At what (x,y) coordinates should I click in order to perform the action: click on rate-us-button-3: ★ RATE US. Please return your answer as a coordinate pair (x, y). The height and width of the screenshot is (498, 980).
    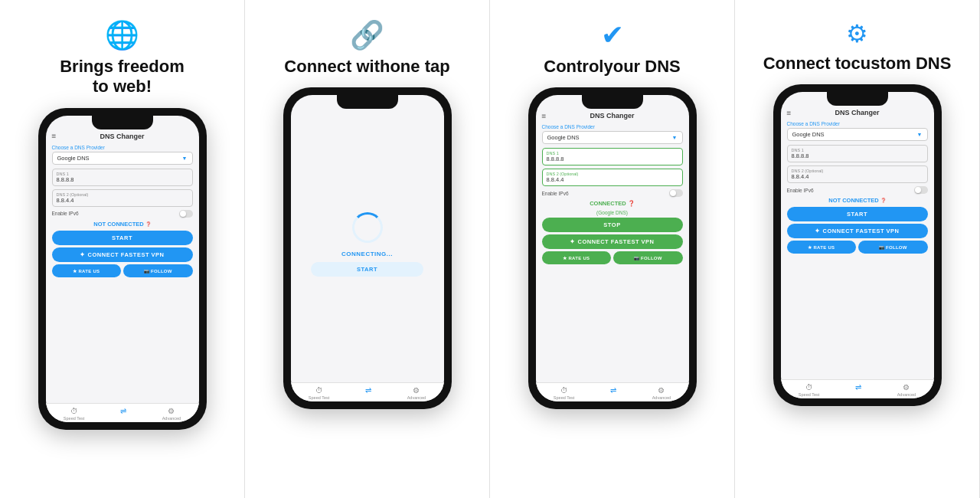
    Looking at the image, I should click on (577, 257).